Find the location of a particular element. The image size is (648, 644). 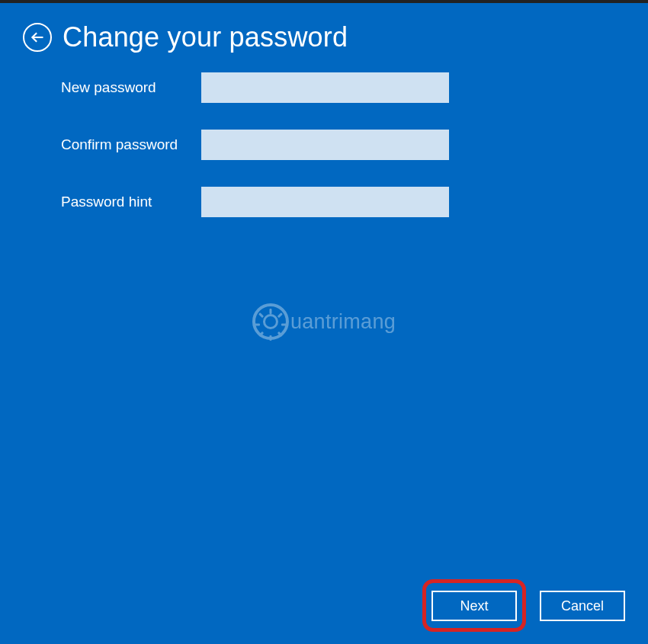

label-confirm-password: Confirm password is located at coordinates (131, 145).